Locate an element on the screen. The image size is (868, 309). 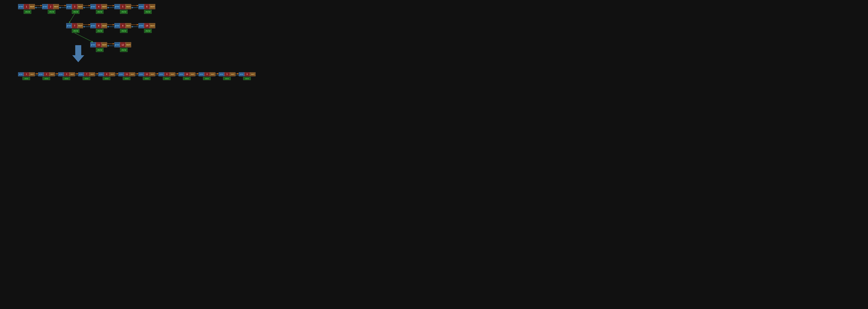
node-8-prev: prev is located at coordinates (101, 74).